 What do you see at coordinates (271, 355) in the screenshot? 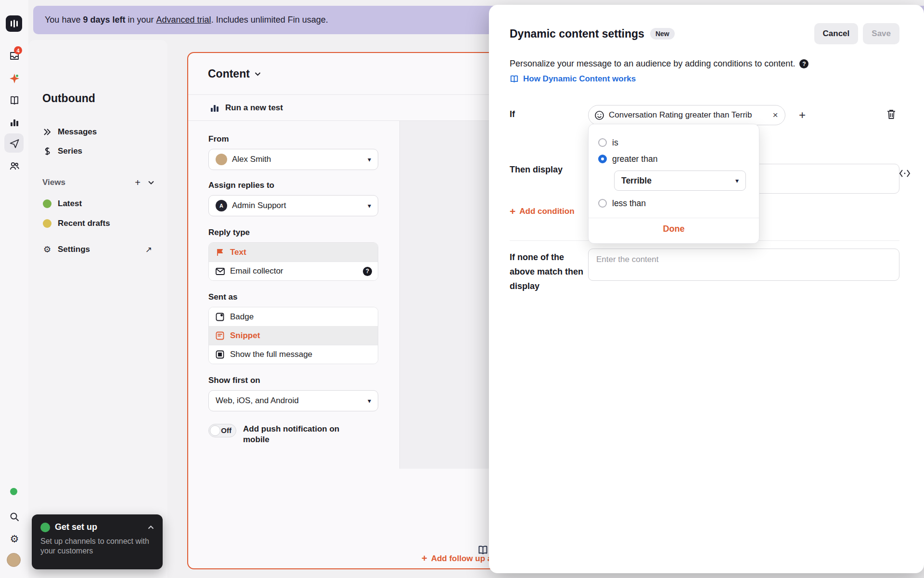
I see `sent-option-label: Show the full message` at bounding box center [271, 355].